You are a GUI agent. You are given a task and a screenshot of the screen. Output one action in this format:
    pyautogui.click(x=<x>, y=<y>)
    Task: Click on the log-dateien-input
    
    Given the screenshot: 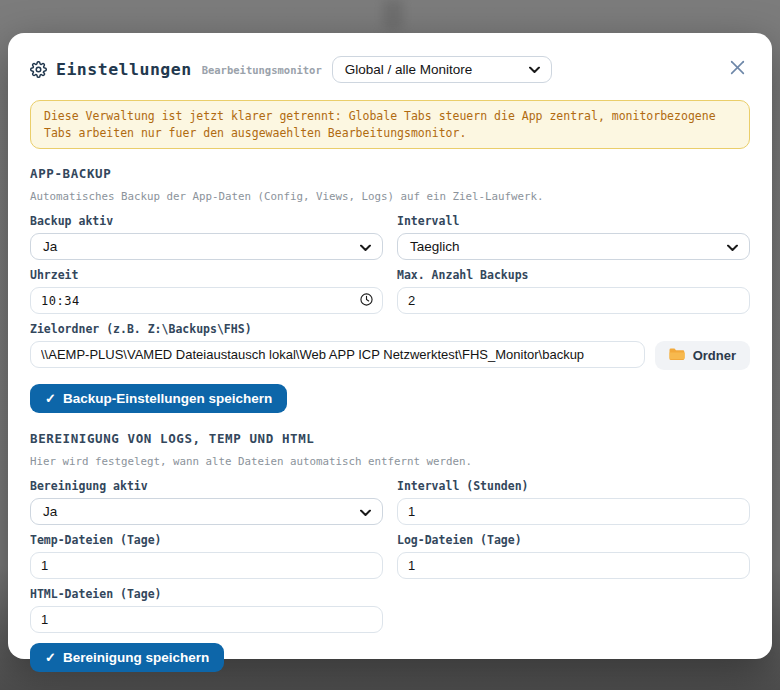 What is the action you would take?
    pyautogui.click(x=574, y=566)
    